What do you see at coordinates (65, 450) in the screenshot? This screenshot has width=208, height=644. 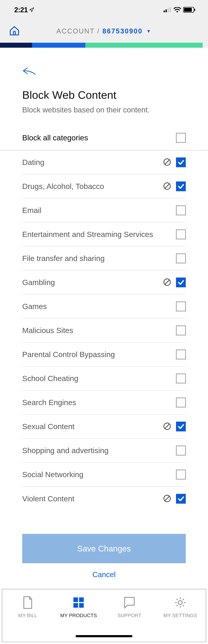 I see `category-label: Shopping and advertising` at bounding box center [65, 450].